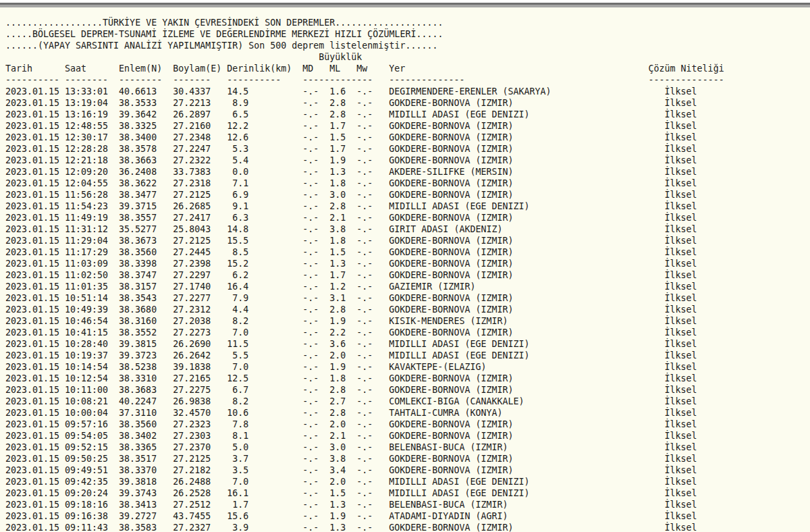 The width and height of the screenshot is (810, 532). I want to click on col-header-date: Tarih, so click(35, 69).